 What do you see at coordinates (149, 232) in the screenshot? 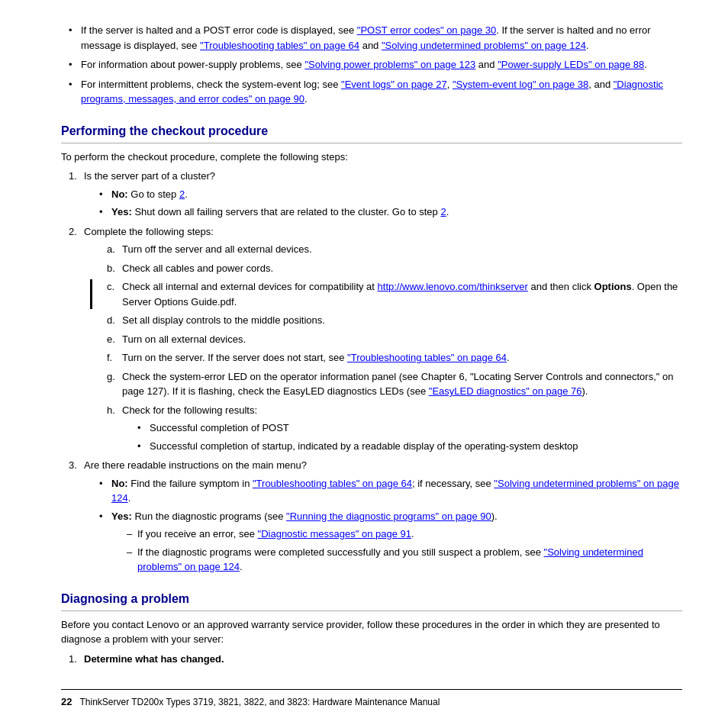
I see `step-2-text: Complete the following steps:` at bounding box center [149, 232].